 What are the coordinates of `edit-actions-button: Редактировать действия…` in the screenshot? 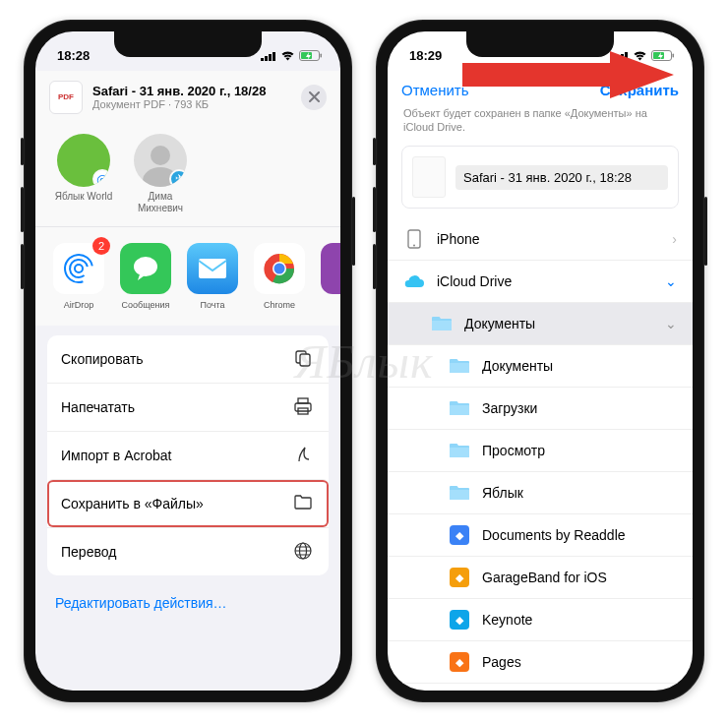 It's located at (188, 603).